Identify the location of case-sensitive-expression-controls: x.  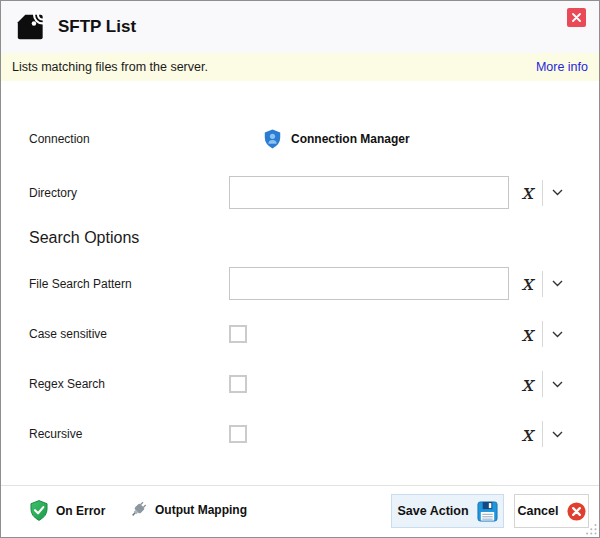
(542, 334).